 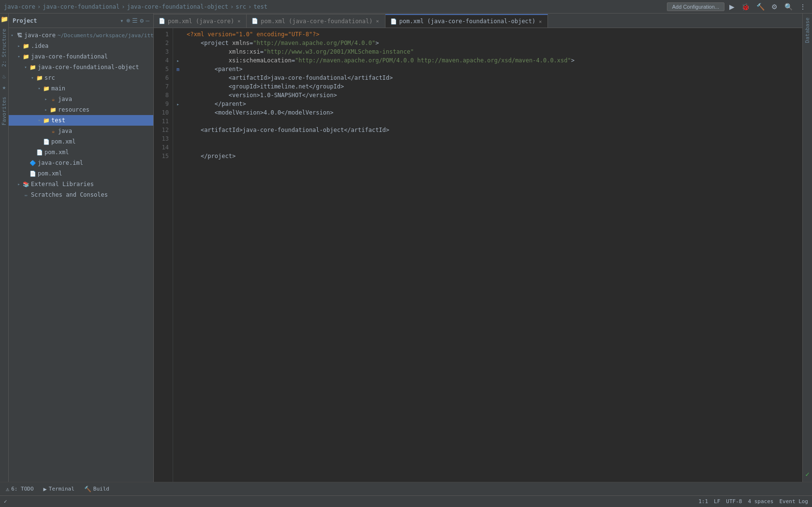 I want to click on favorites-icon: ★, so click(x=4, y=87).